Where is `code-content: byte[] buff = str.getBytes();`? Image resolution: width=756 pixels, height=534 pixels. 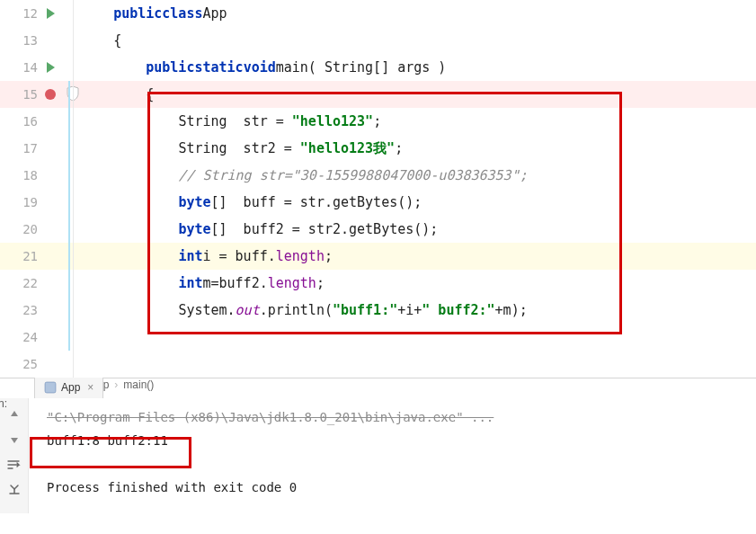 code-content: byte[] buff = str.getBytes(); is located at coordinates (415, 202).